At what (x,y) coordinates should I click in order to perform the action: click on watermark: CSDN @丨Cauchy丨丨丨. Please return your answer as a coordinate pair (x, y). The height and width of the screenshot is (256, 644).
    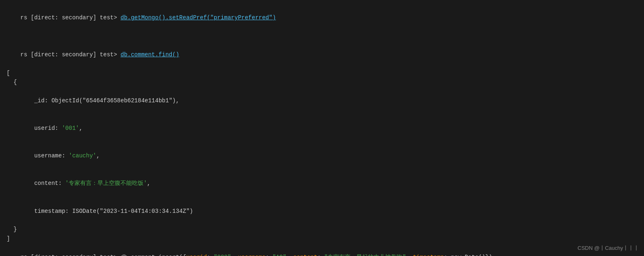
    Looking at the image, I should click on (608, 248).